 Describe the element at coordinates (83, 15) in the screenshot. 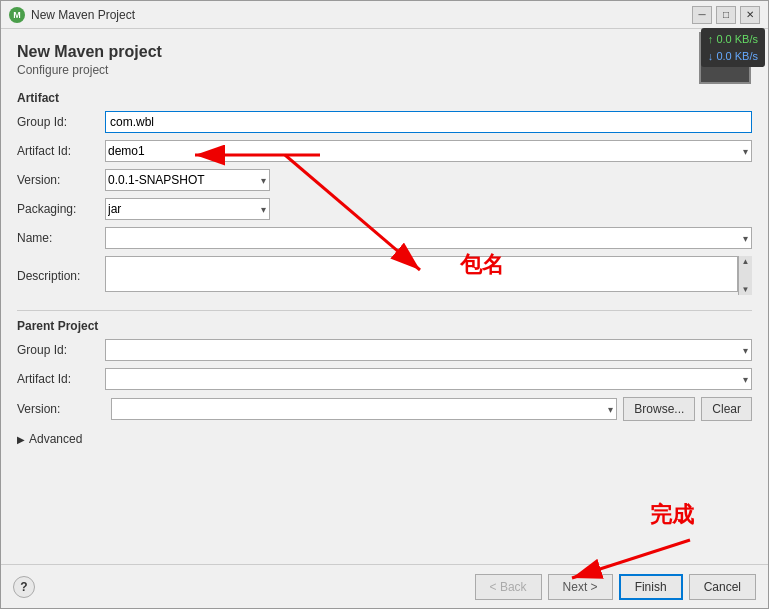

I see `window-title: New Maven Project` at that location.